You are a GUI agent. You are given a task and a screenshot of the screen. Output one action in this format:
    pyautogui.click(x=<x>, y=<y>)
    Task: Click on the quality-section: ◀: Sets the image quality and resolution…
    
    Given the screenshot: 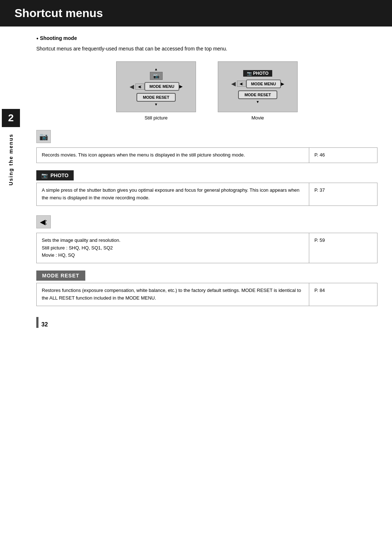 What is the action you would take?
    pyautogui.click(x=207, y=238)
    